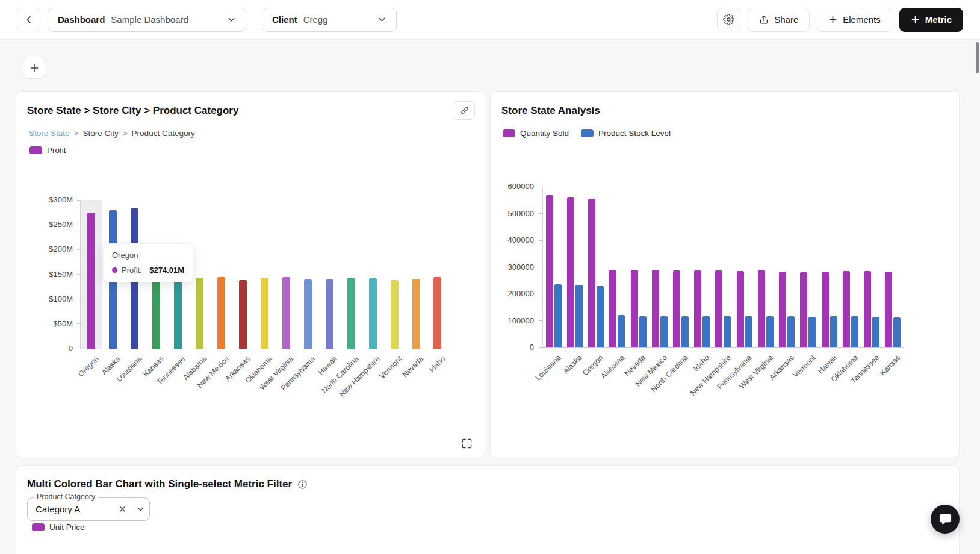 The width and height of the screenshot is (980, 554). What do you see at coordinates (71, 509) in the screenshot?
I see `product-category-filter-value: Category A` at bounding box center [71, 509].